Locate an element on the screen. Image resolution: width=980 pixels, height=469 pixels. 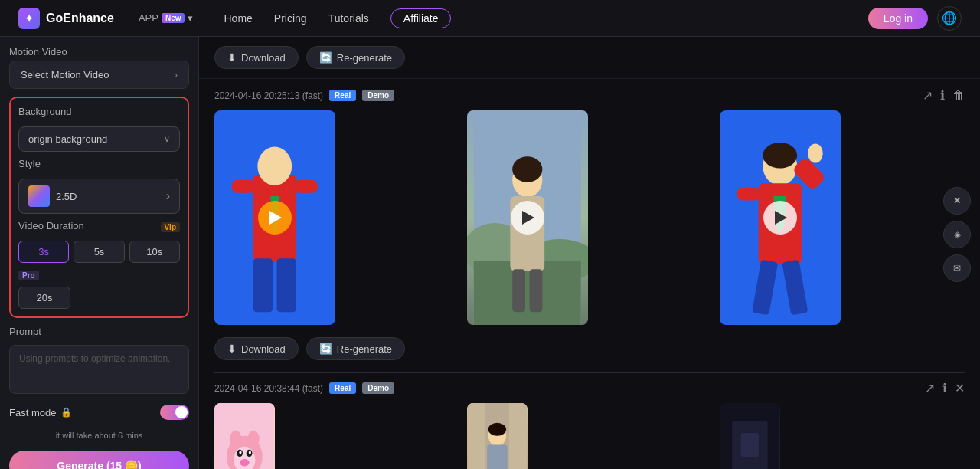
duration-3s: 3s is located at coordinates (44, 251).